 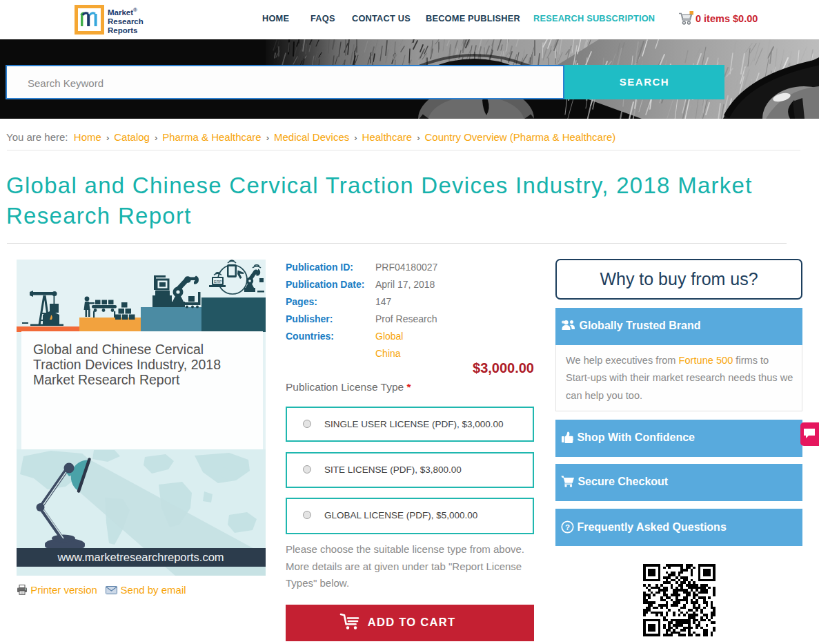 I want to click on svg-text: Market Research Report, so click(x=106, y=380).